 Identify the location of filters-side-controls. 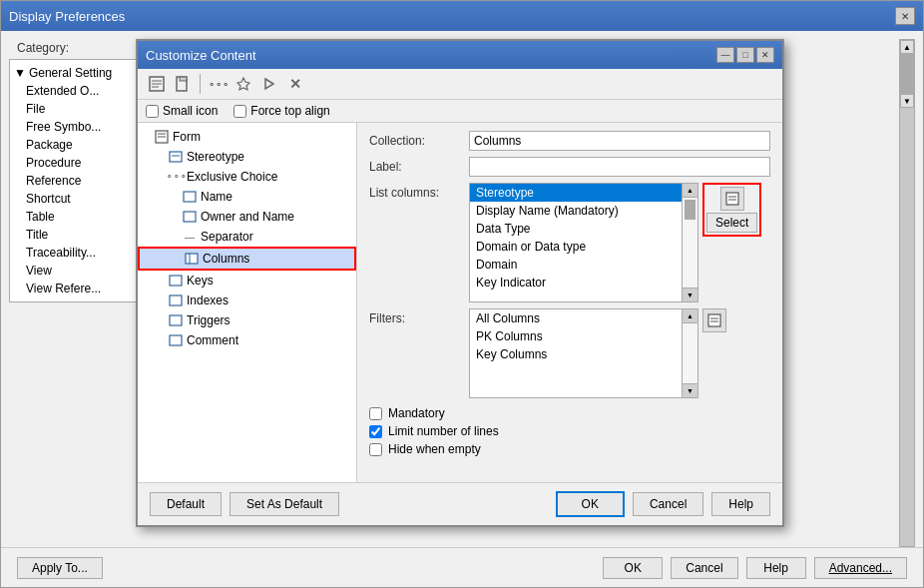
(714, 320).